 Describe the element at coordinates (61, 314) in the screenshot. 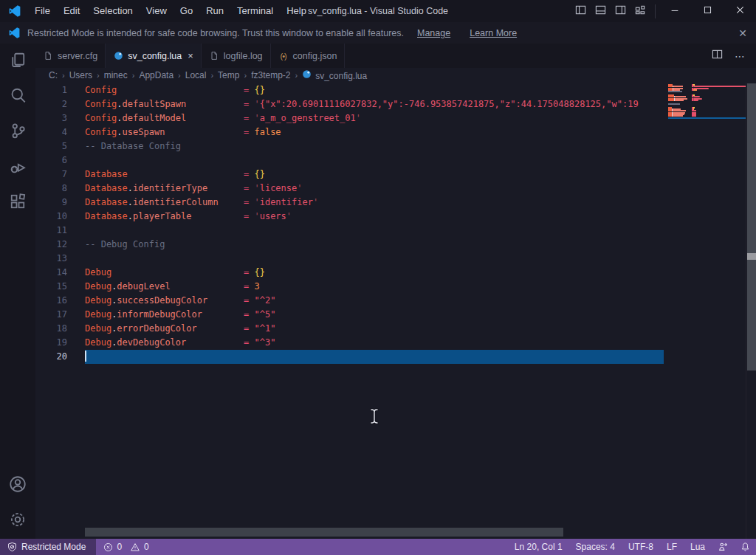

I see `line-number: 17` at that location.